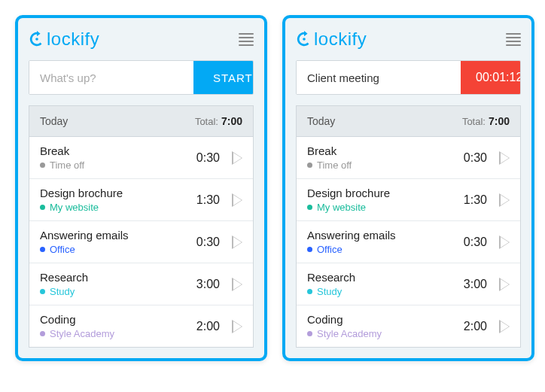 The image size is (545, 392). Describe the element at coordinates (232, 121) in the screenshot. I see `total-value: 7:00` at that location.